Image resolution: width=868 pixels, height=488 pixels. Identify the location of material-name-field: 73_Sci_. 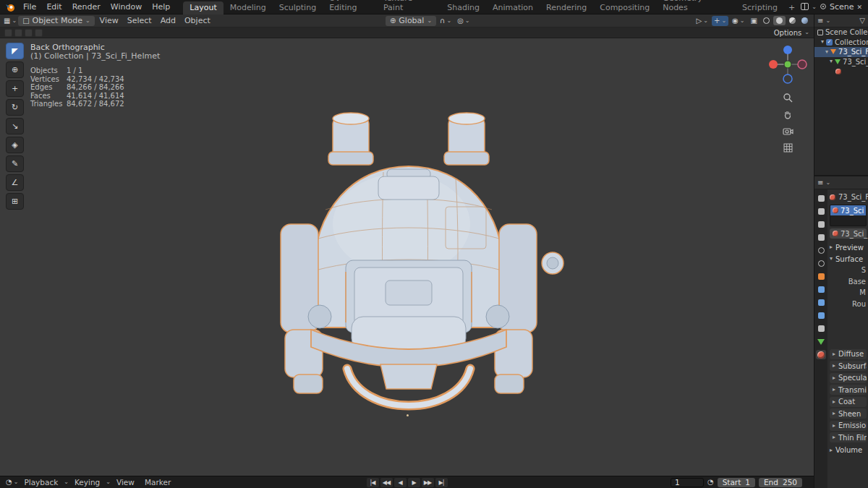
(848, 234).